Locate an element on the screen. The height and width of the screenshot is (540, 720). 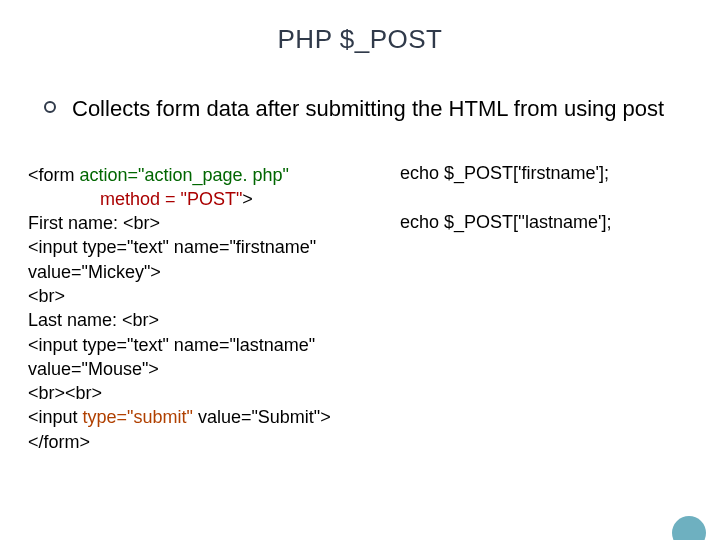
code-firstname-input: <input type="text" name="firstname" valu… is located at coordinates (174, 259).